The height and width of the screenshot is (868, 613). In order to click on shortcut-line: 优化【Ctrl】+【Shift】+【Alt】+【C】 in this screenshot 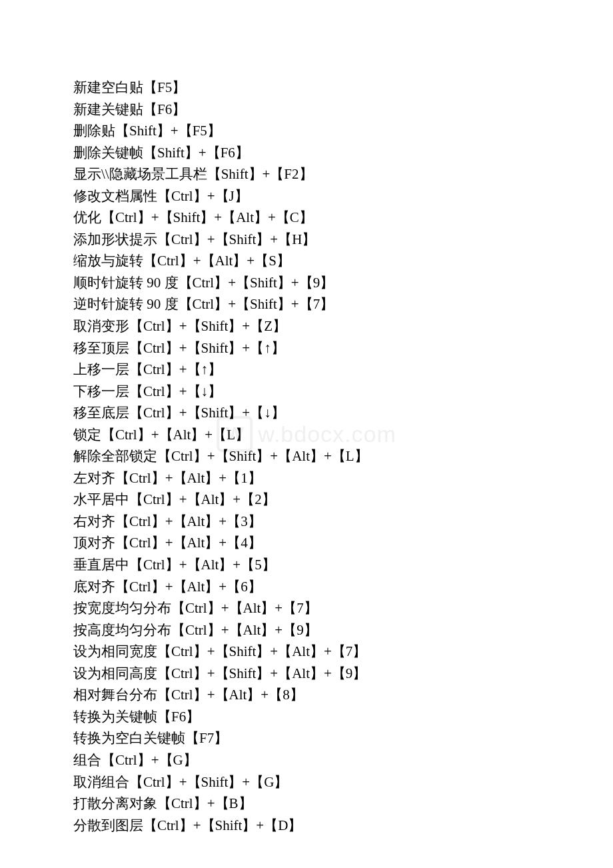, I will do `click(306, 217)`.